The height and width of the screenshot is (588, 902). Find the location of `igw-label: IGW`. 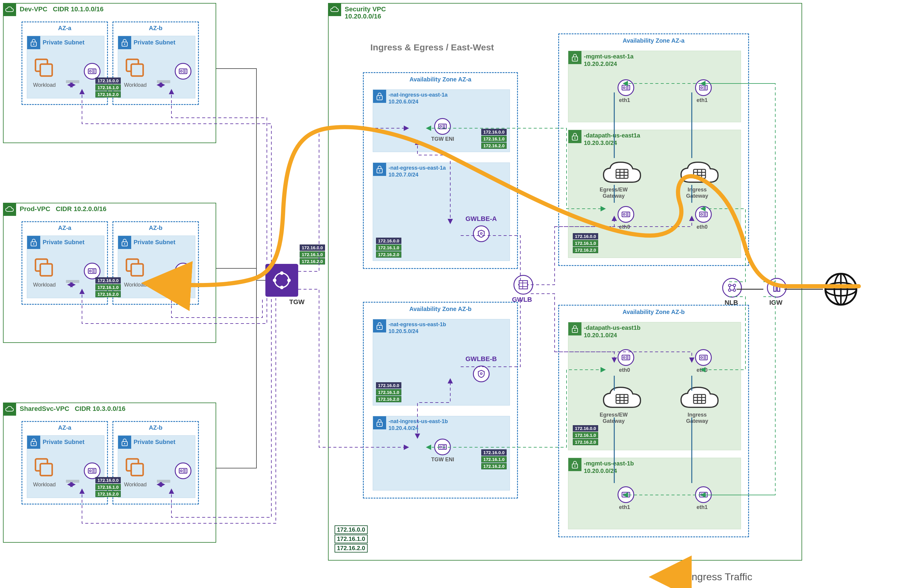

igw-label: IGW is located at coordinates (776, 303).